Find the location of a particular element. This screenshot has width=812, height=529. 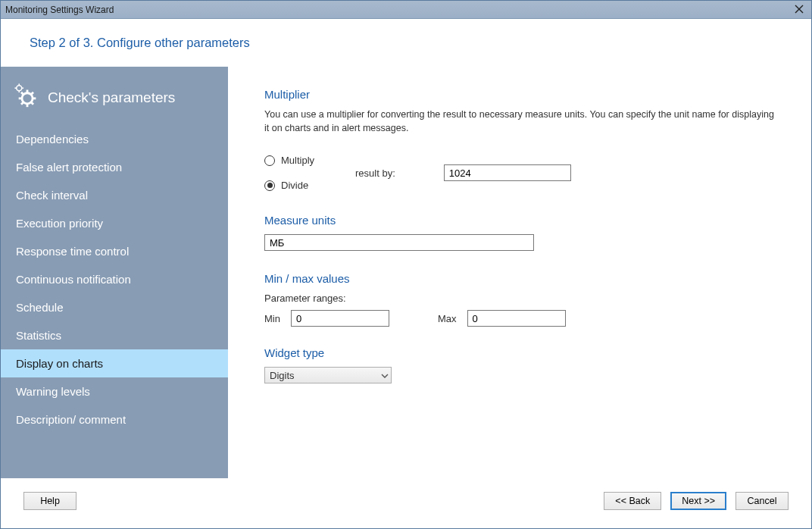

gears-icon is located at coordinates (27, 97).